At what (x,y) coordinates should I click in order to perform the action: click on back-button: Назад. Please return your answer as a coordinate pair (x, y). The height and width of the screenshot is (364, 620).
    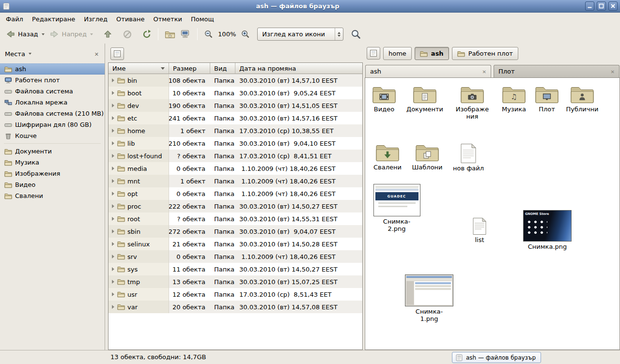
    Looking at the image, I should click on (25, 34).